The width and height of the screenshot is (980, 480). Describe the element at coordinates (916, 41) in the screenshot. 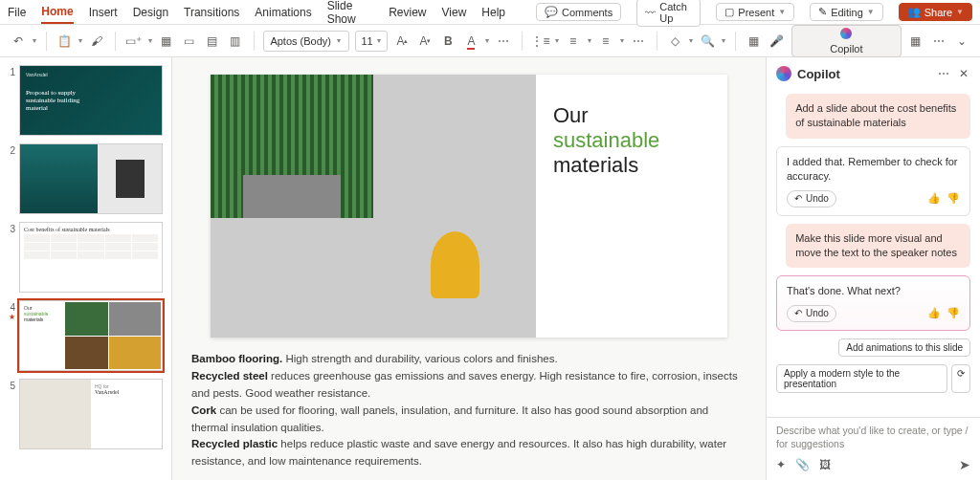

I see `grid-view-button: ▦` at that location.